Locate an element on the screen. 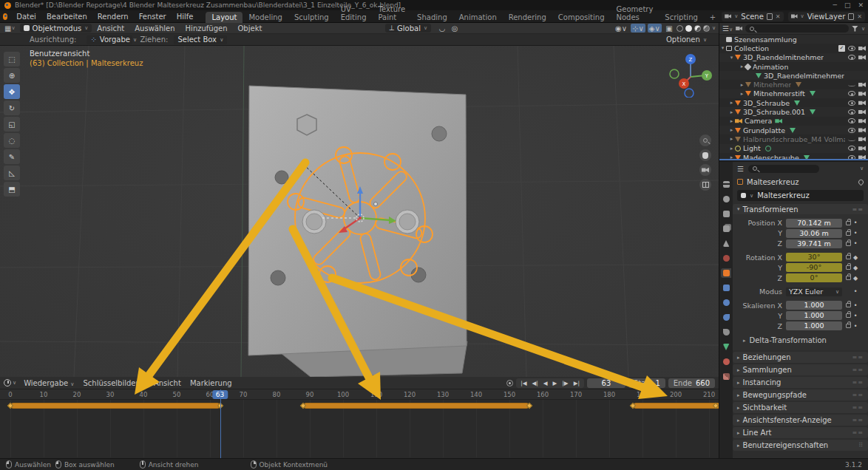  object-visibility-icon: ◉∨ is located at coordinates (621, 28).